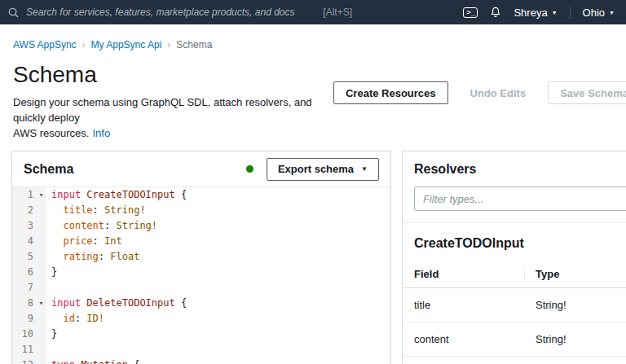  I want to click on user-menu: Shreya ▼, so click(535, 13).